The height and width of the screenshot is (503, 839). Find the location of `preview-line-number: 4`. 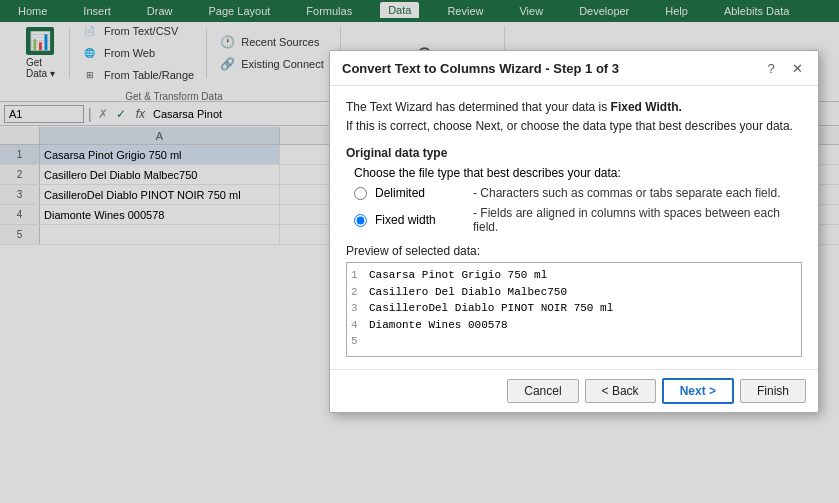

preview-line-number: 4 is located at coordinates (358, 326).